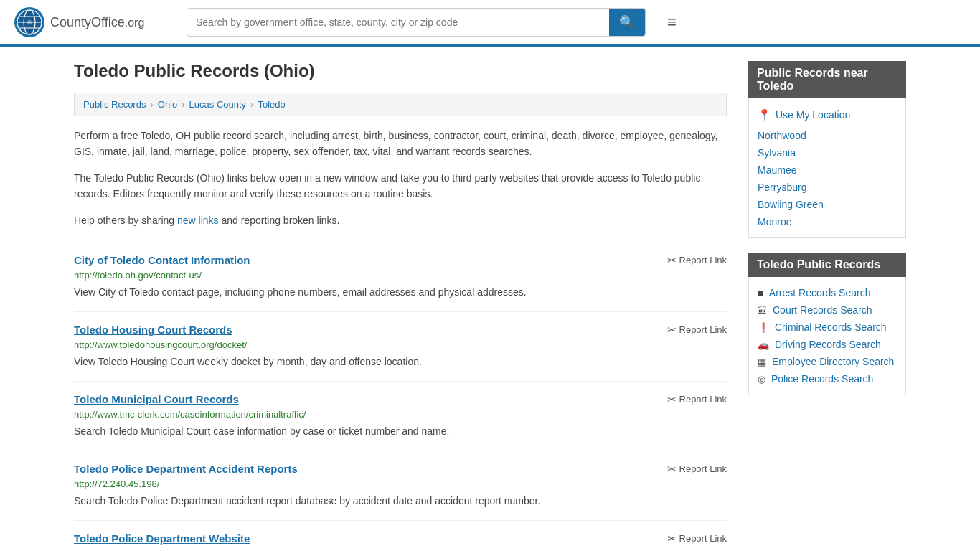 The image size is (980, 551). What do you see at coordinates (400, 486) in the screenshot?
I see `record-item: Toledo Police Department Accident Report…` at bounding box center [400, 486].